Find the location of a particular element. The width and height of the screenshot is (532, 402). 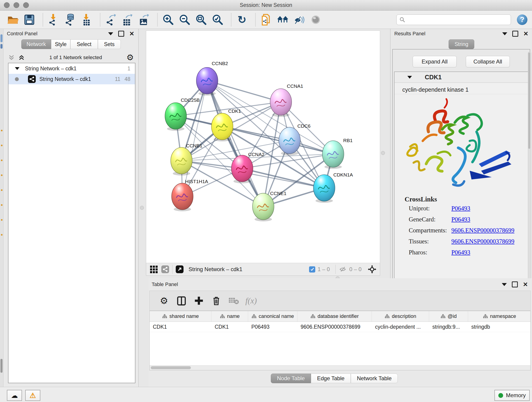

reset-zoom-home-button is located at coordinates (283, 20).